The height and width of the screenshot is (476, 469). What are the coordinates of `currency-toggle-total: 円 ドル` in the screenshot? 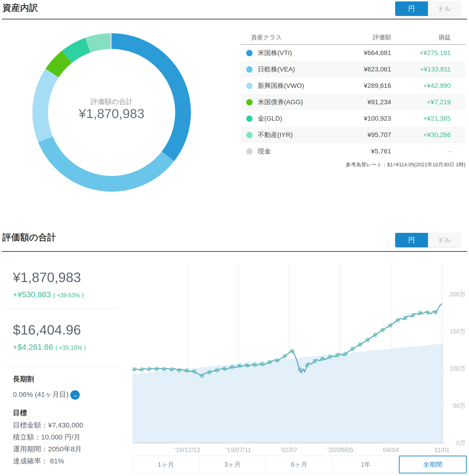 It's located at (428, 240).